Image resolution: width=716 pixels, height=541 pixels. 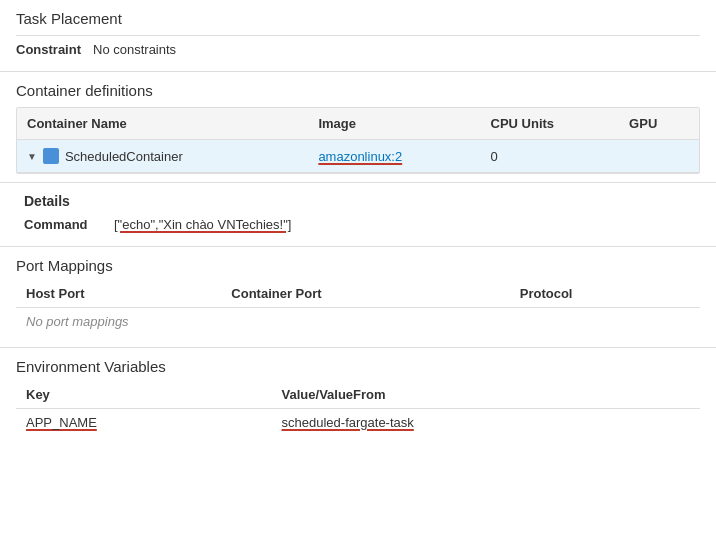 What do you see at coordinates (360, 156) in the screenshot?
I see `image-link: amazonlinux:2` at bounding box center [360, 156].